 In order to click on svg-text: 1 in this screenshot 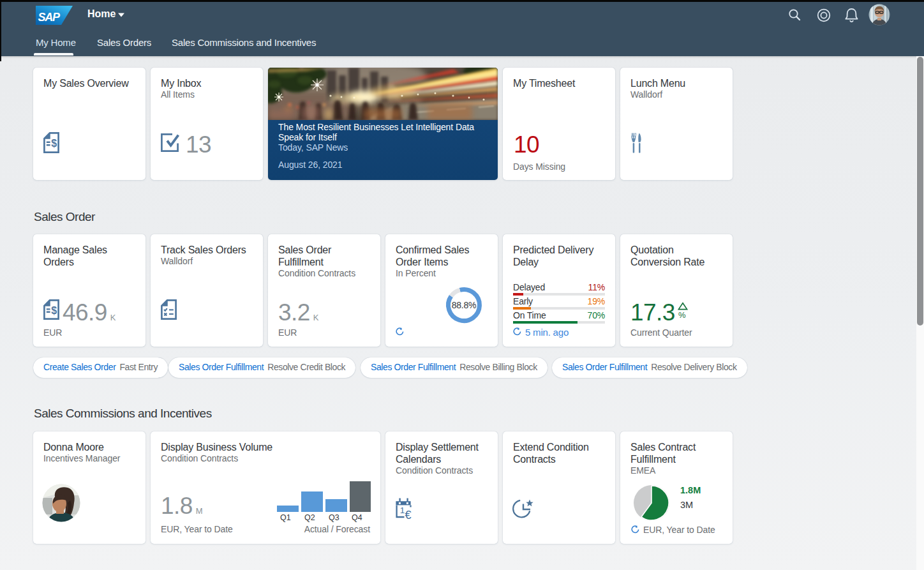, I will do `click(403, 511)`.